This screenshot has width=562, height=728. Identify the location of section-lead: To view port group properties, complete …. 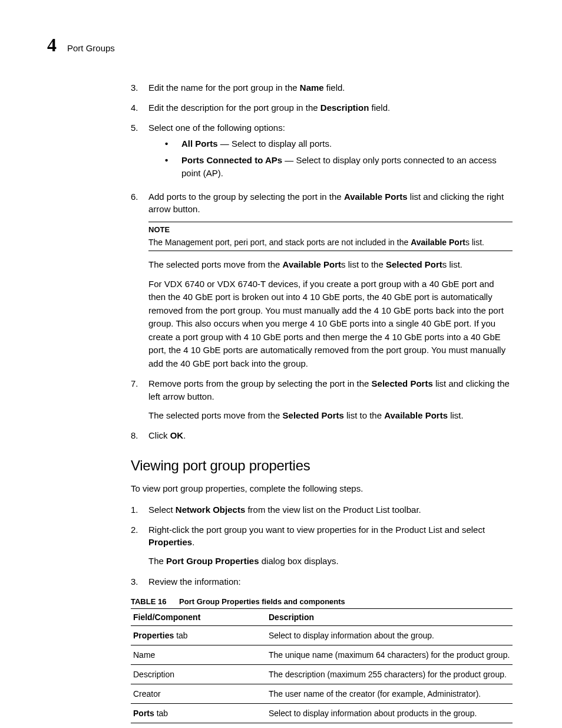
(322, 489).